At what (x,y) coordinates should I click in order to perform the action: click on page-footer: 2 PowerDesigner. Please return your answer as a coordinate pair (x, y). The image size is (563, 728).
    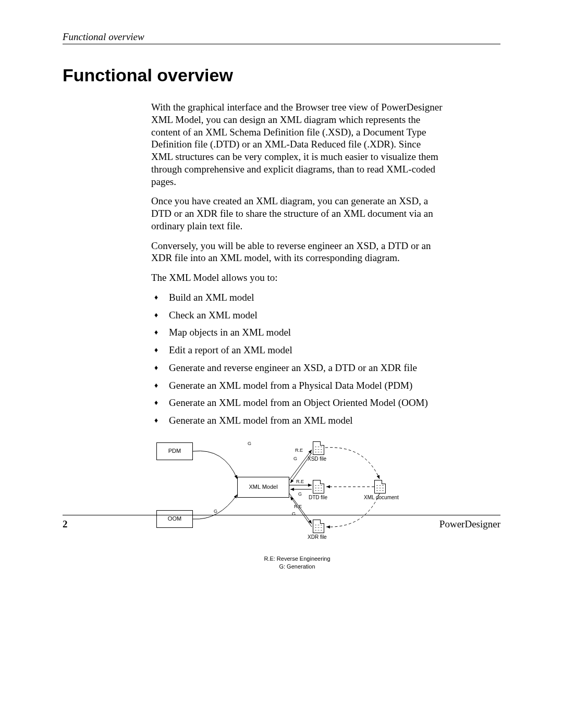
    Looking at the image, I should click on (282, 522).